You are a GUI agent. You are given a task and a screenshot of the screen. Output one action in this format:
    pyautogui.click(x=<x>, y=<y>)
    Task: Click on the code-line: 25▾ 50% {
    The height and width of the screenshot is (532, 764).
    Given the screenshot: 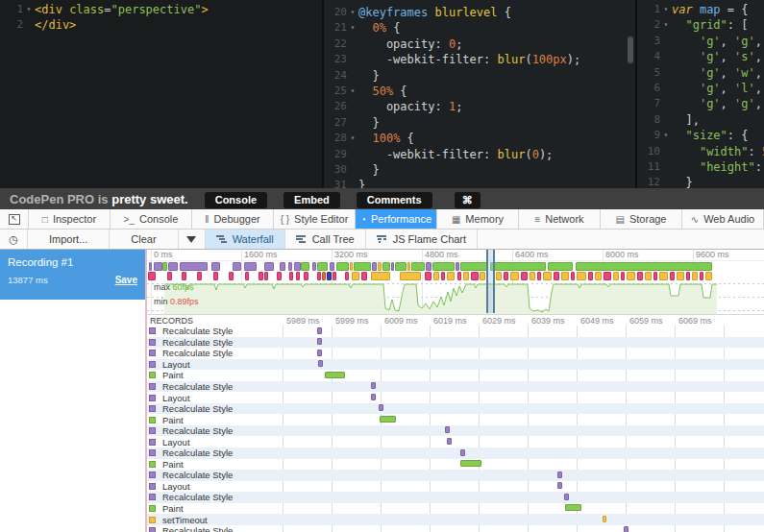 What is the action you would take?
    pyautogui.click(x=480, y=91)
    